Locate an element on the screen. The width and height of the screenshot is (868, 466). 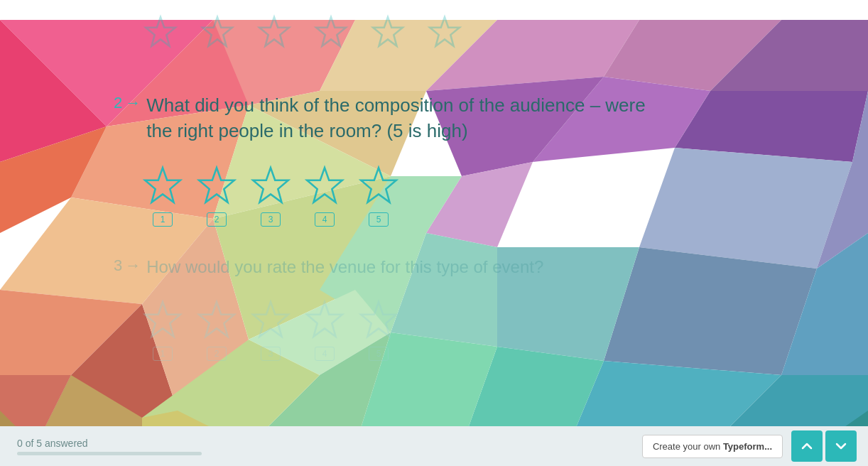
star-2-2: 2 is located at coordinates (217, 195).